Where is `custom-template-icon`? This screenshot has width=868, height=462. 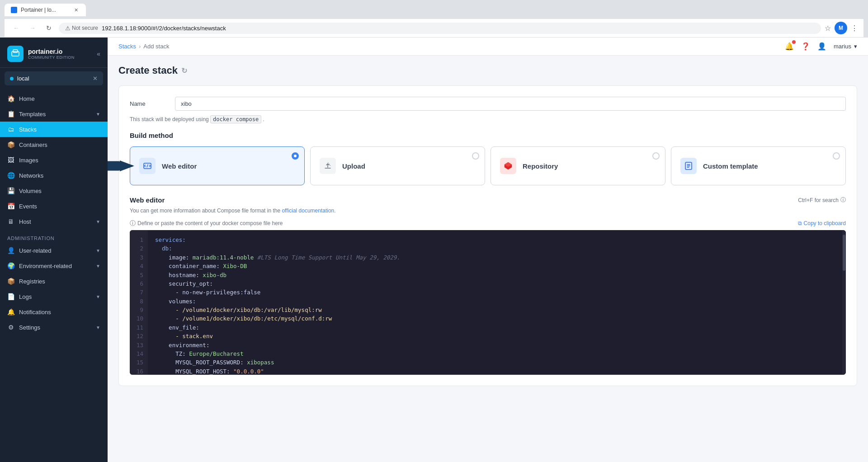
custom-template-icon is located at coordinates (689, 166).